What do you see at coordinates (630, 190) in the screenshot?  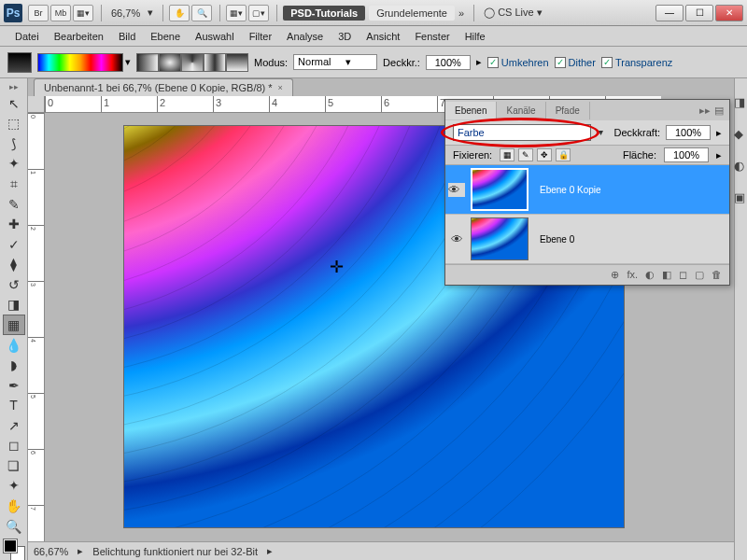 I see `layer-name: Ebene 0 Kopie` at bounding box center [630, 190].